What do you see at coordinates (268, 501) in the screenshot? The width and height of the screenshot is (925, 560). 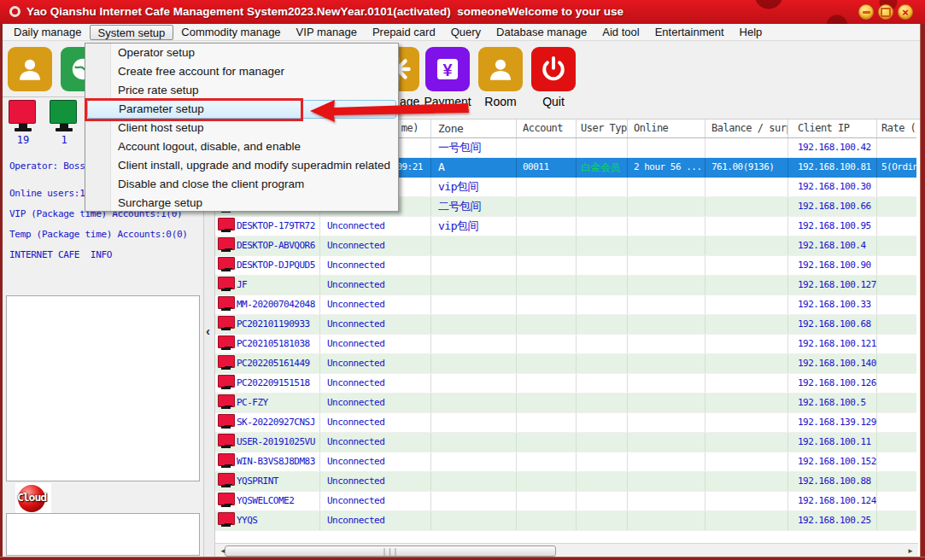 I see `cell-name: YQSWELCOME2` at bounding box center [268, 501].